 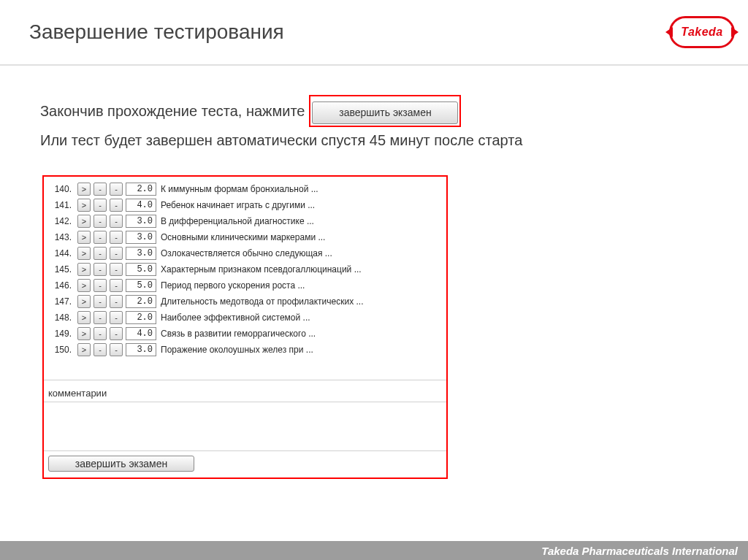 What do you see at coordinates (61, 302) in the screenshot?
I see `question-number: 147.` at bounding box center [61, 302].